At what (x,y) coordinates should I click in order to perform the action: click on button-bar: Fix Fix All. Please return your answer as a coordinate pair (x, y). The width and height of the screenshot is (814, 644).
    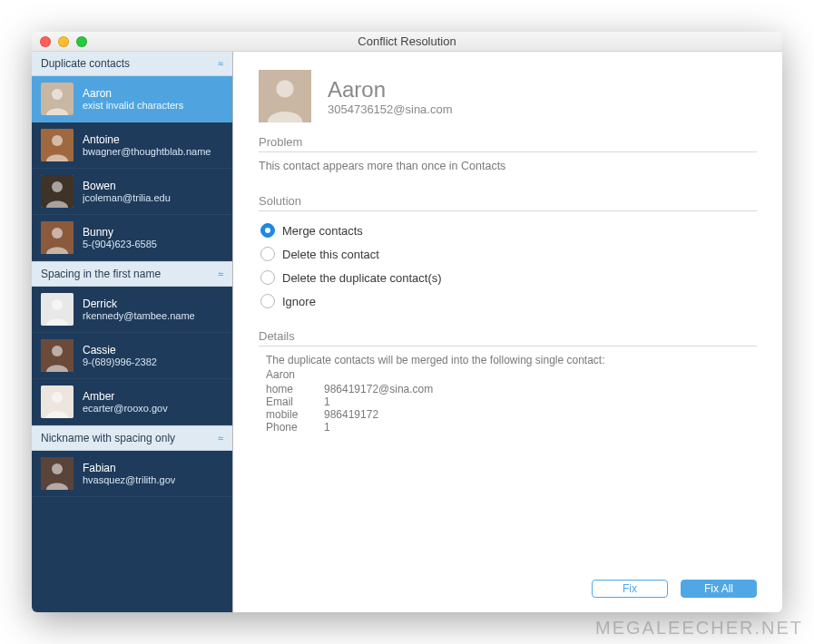
    Looking at the image, I should click on (508, 589).